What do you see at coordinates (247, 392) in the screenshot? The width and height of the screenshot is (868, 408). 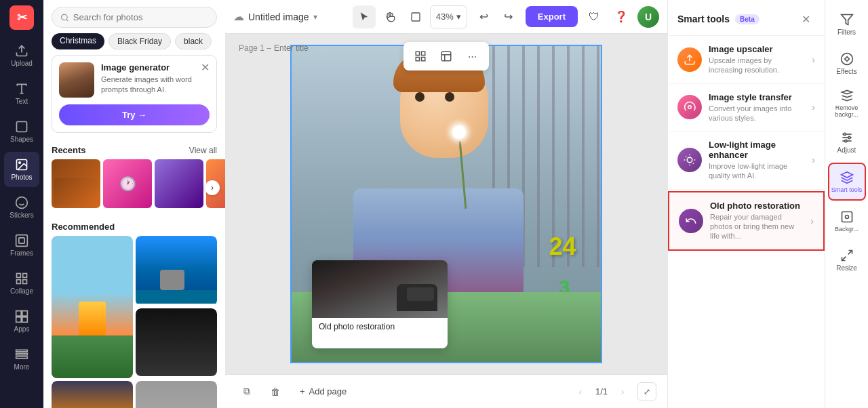 I see `duplicate-page-button: ⧉` at bounding box center [247, 392].